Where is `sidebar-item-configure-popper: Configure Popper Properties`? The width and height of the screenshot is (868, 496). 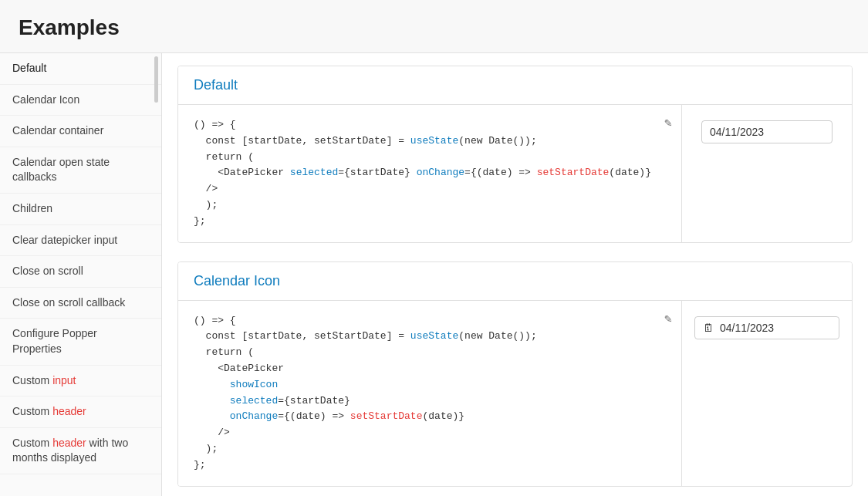 sidebar-item-configure-popper: Configure Popper Properties is located at coordinates (80, 342).